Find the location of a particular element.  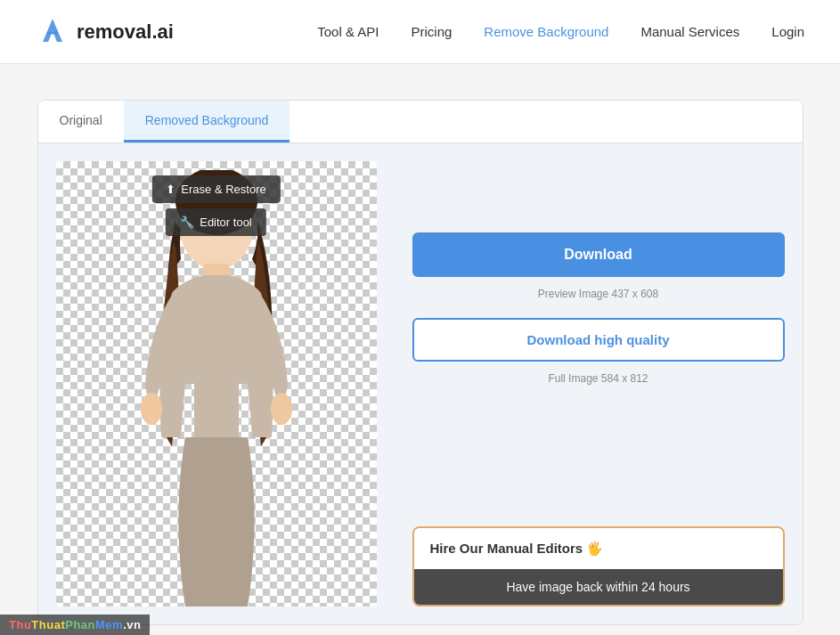

manual-hire-text: Hire Our Manual Editors 🖐 is located at coordinates (517, 549).